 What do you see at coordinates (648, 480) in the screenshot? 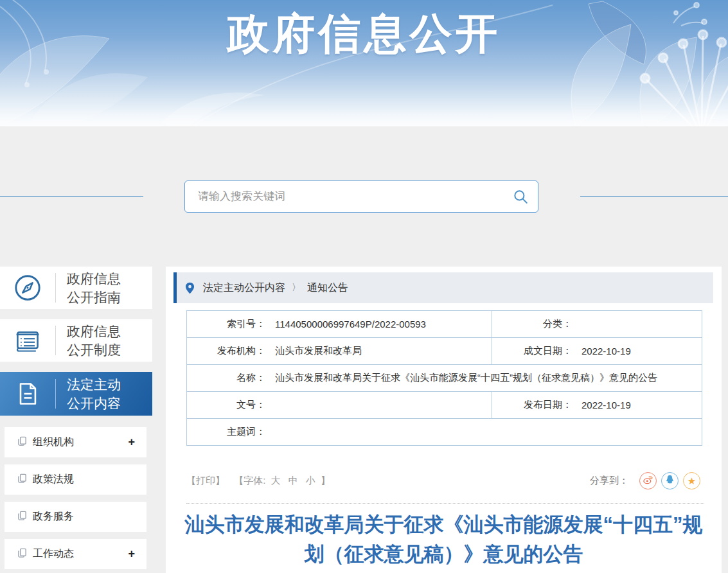
I see `share-weibo-button` at bounding box center [648, 480].